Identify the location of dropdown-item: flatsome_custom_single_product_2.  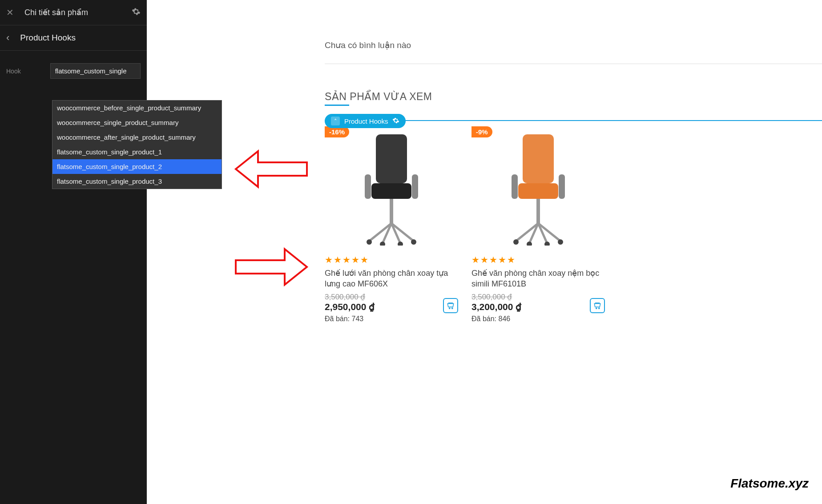
(137, 166).